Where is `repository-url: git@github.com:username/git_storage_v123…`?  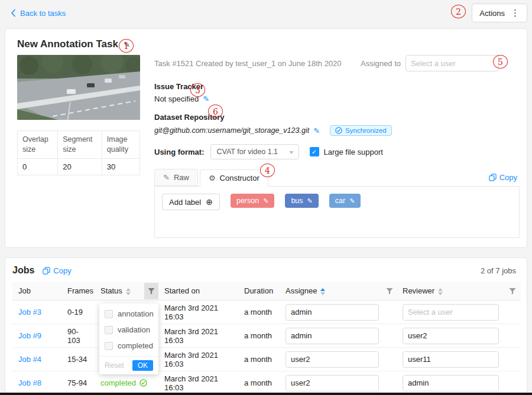 repository-url: git@github.com:username/git_storage_v123… is located at coordinates (232, 130).